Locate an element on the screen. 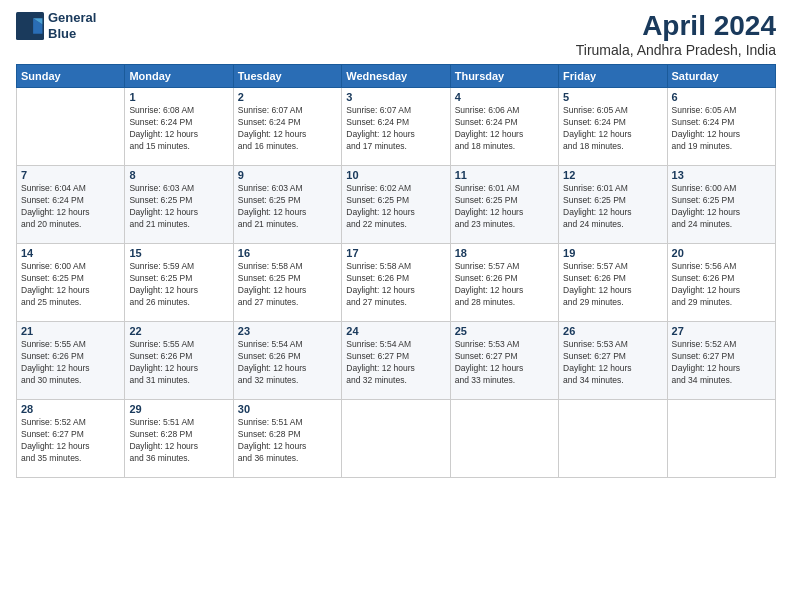 The height and width of the screenshot is (612, 792). day-number: 16 is located at coordinates (288, 253).